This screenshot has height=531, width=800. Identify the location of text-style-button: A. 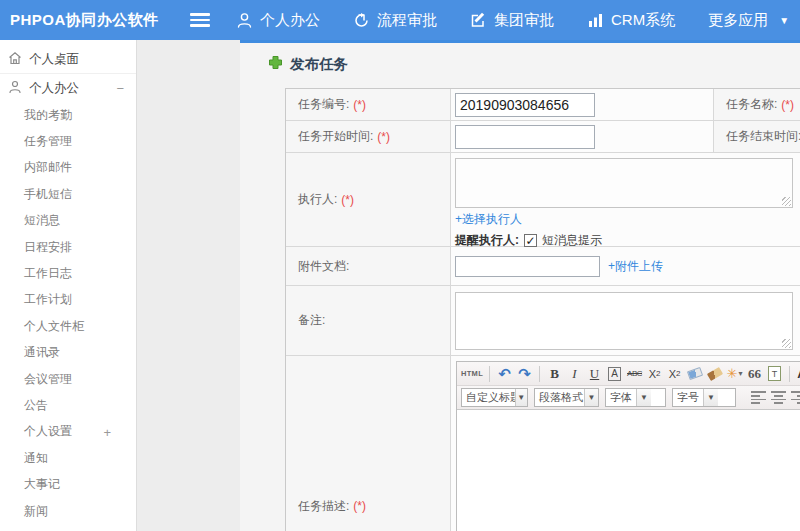
(614, 374).